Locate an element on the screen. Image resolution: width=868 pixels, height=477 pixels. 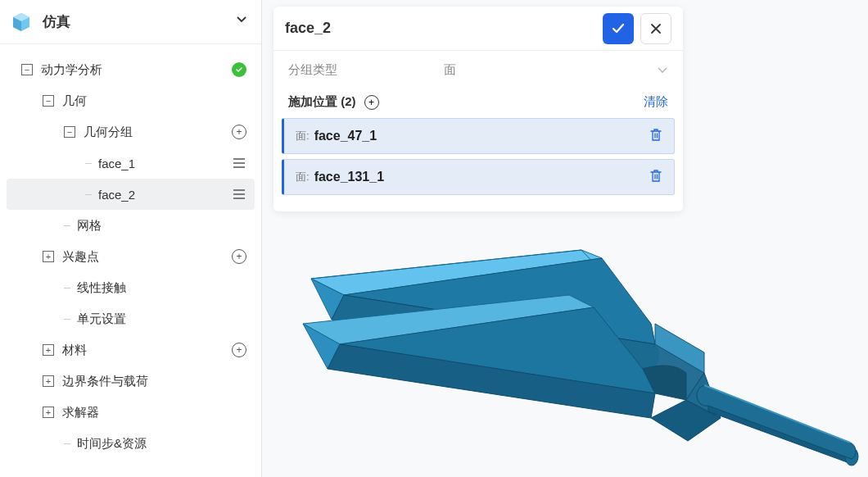
panel-title: face_2 is located at coordinates (441, 28).